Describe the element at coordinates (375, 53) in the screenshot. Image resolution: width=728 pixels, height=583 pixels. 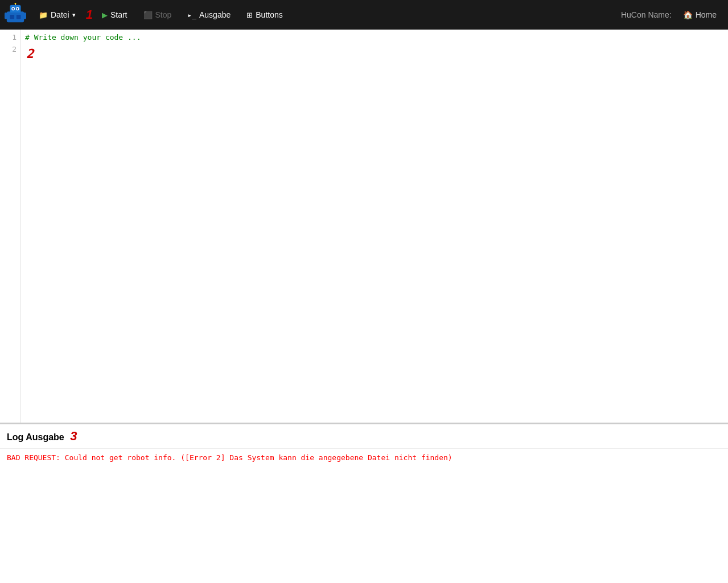
I see `code-line-2: 2` at that location.